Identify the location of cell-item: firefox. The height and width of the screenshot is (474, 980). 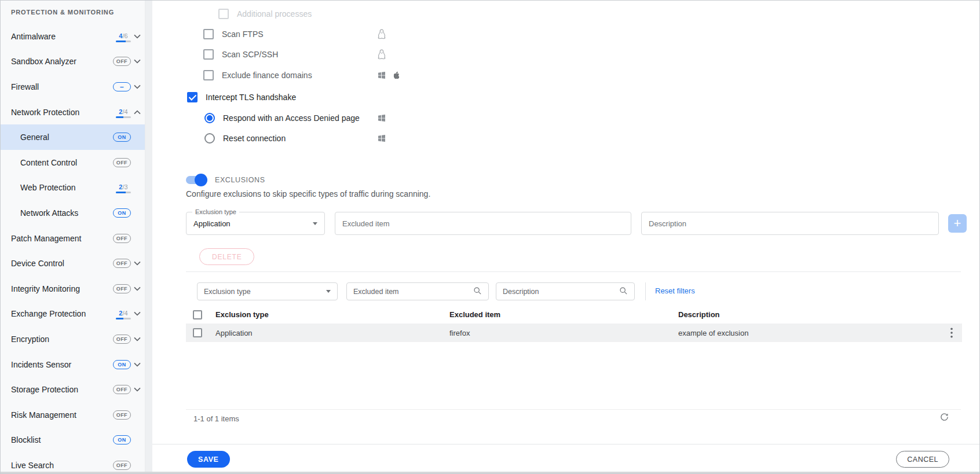
(460, 333).